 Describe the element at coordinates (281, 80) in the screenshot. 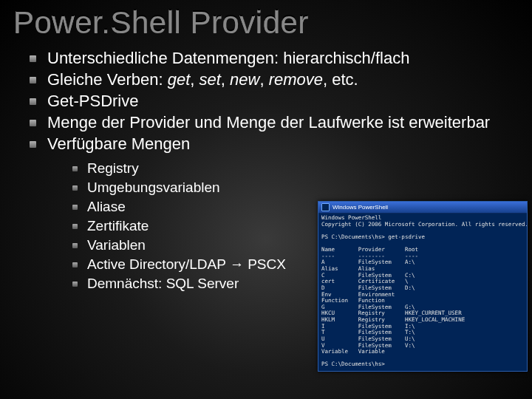

I see `bullet-verben: Gleiche Verben: get, set, new, remove, e…` at that location.